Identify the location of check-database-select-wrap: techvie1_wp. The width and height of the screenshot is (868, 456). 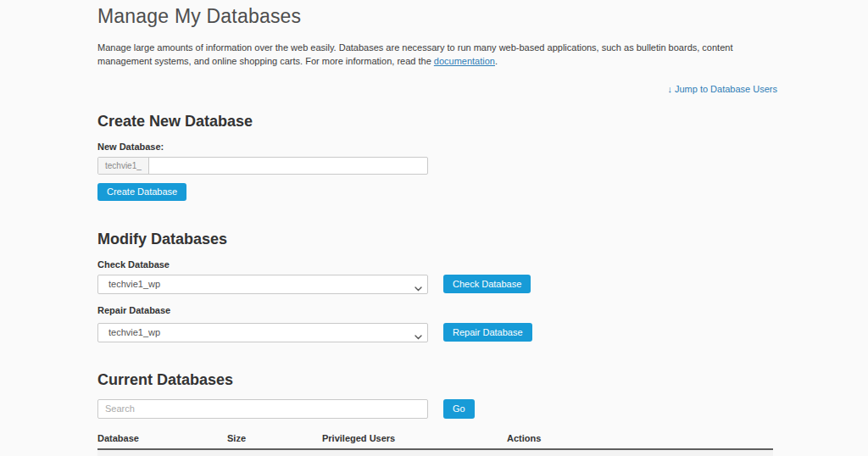
(263, 285).